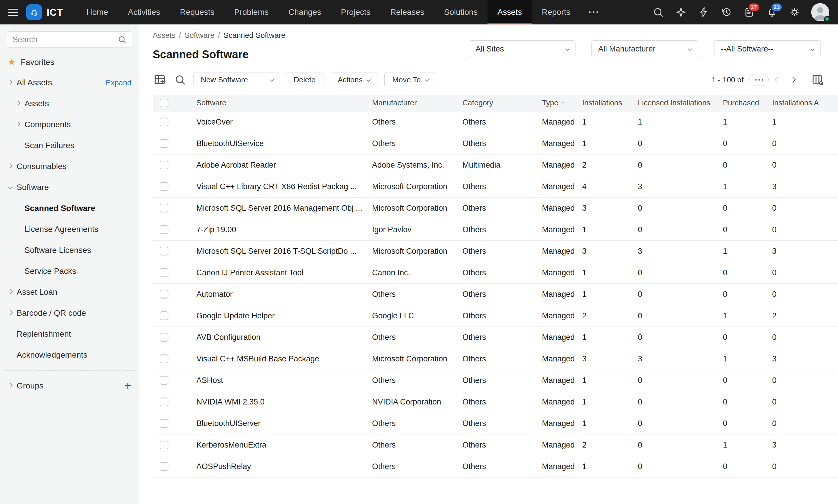  I want to click on nav-item-requests: Requests, so click(197, 12).